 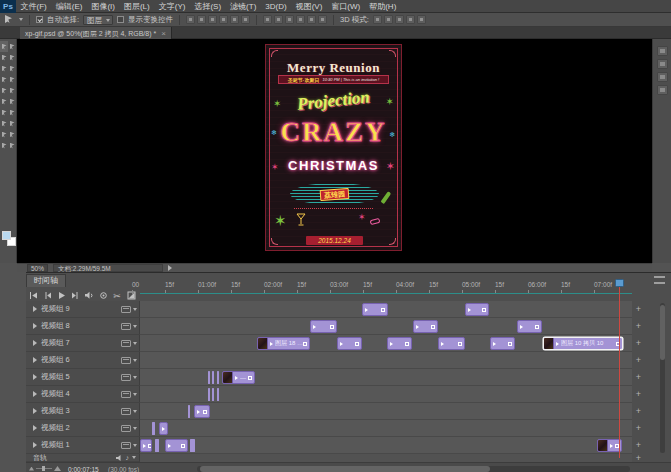 What do you see at coordinates (12, 58) in the screenshot?
I see `quick-selection-tool` at bounding box center [12, 58].